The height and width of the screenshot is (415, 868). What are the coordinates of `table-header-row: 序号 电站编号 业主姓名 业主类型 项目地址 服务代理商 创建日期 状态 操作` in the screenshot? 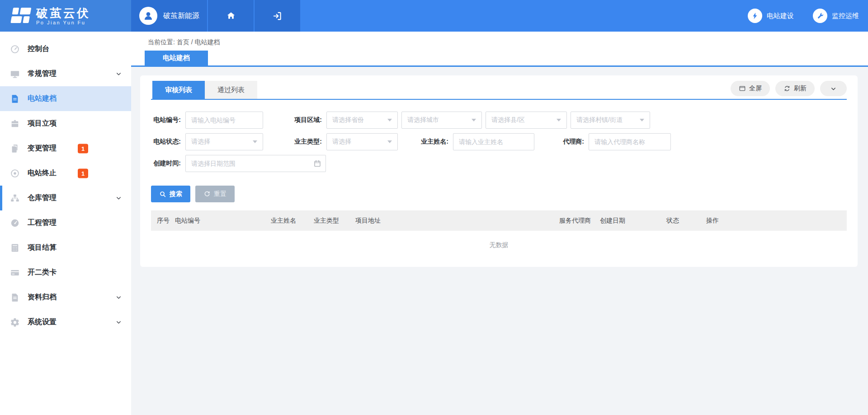 It's located at (499, 220).